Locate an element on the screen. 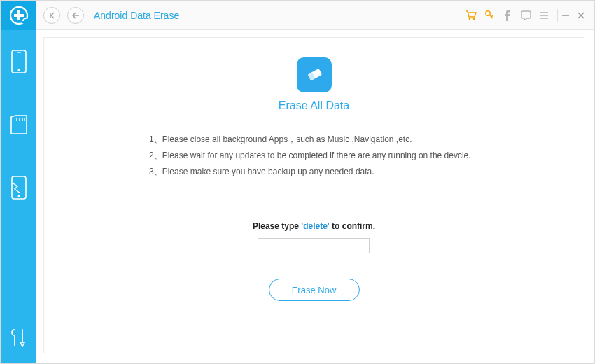 Image resolution: width=595 pixels, height=364 pixels. instruction-index: 2、 is located at coordinates (155, 155).